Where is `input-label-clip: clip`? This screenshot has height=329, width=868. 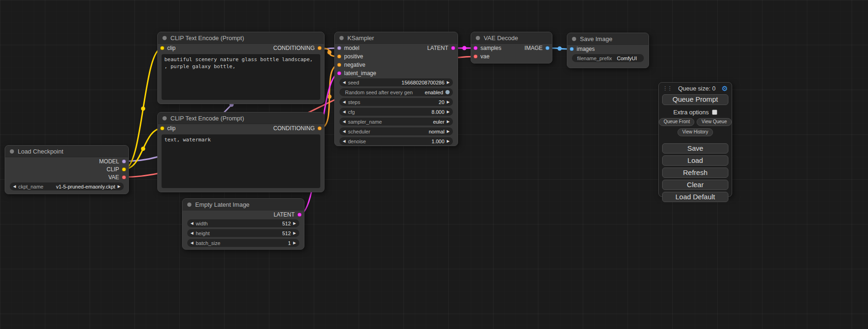
input-label-clip: clip is located at coordinates (171, 48).